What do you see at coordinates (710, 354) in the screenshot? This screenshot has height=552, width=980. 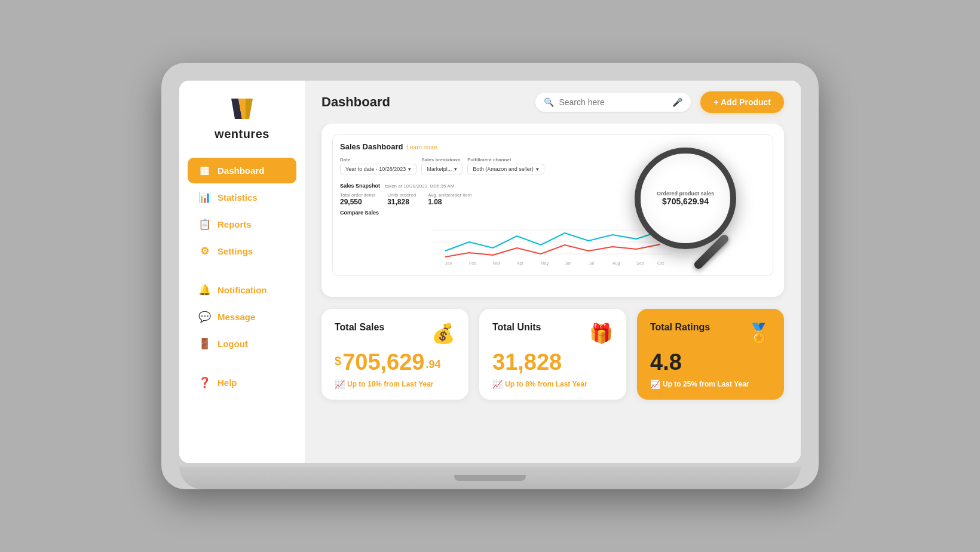 I see `total-ratings-card: Total Ratings 🏅 4.8 📈 Up to 25% from Las…` at bounding box center [710, 354].